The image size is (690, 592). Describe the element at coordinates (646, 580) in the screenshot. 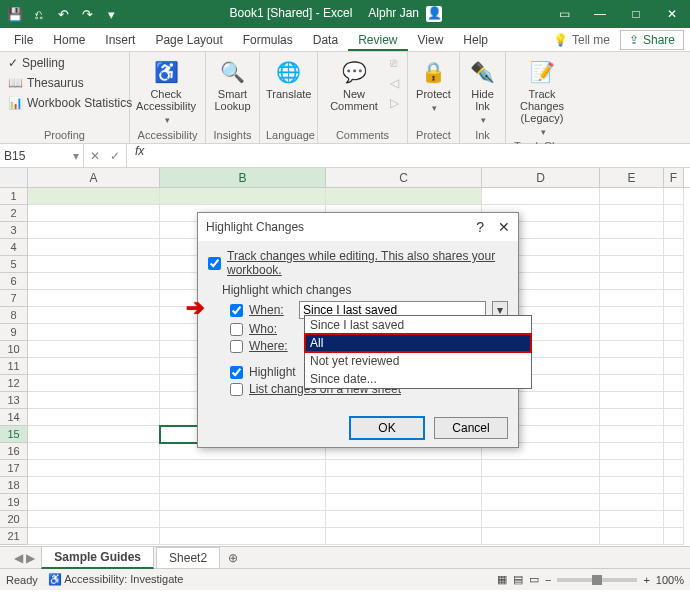

I see `zoom-in-icon: +` at that location.